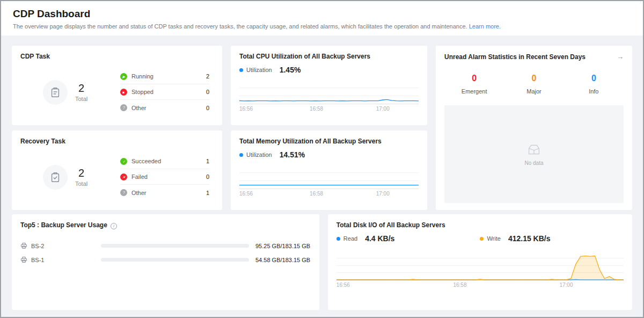 This screenshot has width=644, height=318. I want to click on memory-utilization-value: 14.51%, so click(292, 155).